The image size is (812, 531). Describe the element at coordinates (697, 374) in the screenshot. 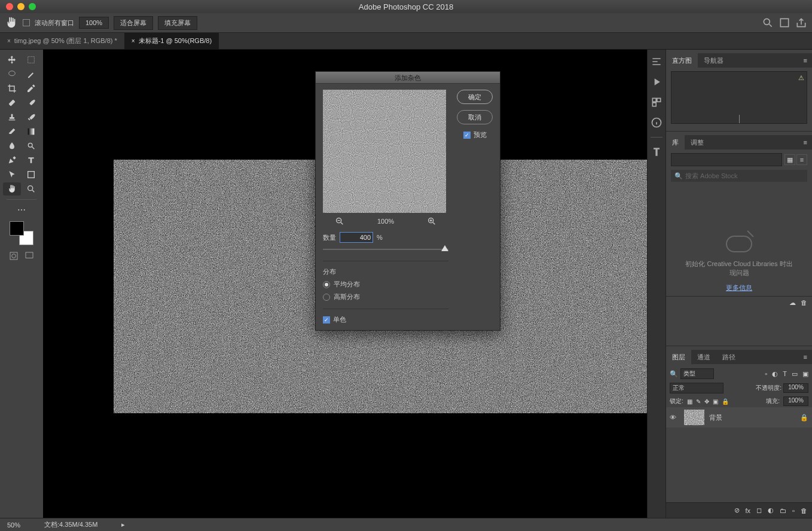

I see `layer-filter-type: 类型` at that location.